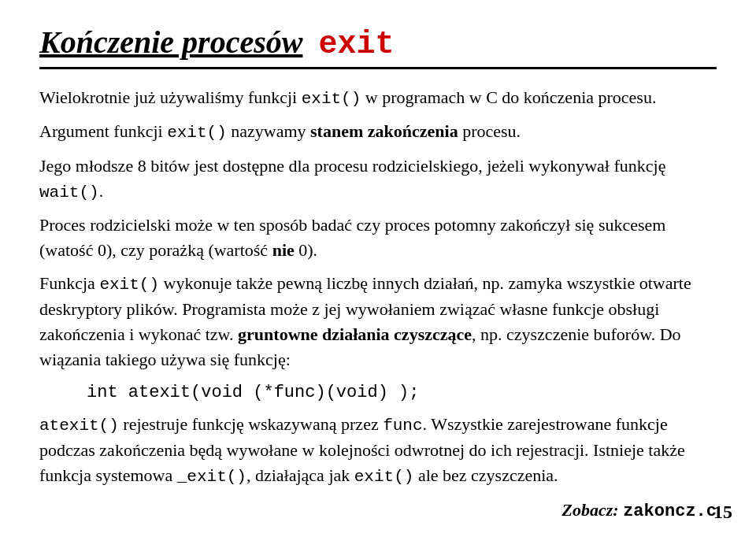 The height and width of the screenshot is (537, 756). Describe the element at coordinates (79, 425) in the screenshot. I see `inline-code-atexit: atexit()` at that location.